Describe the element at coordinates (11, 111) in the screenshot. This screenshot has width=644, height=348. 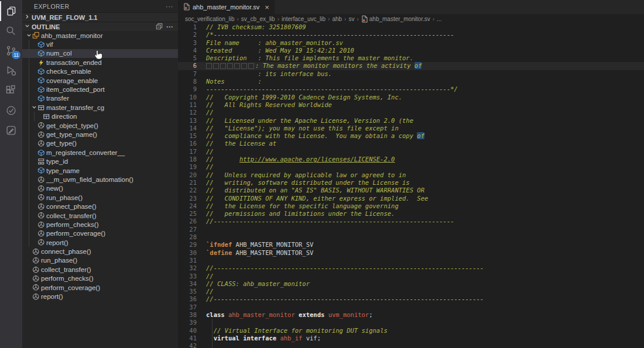
I see `activity-testing-button` at that location.